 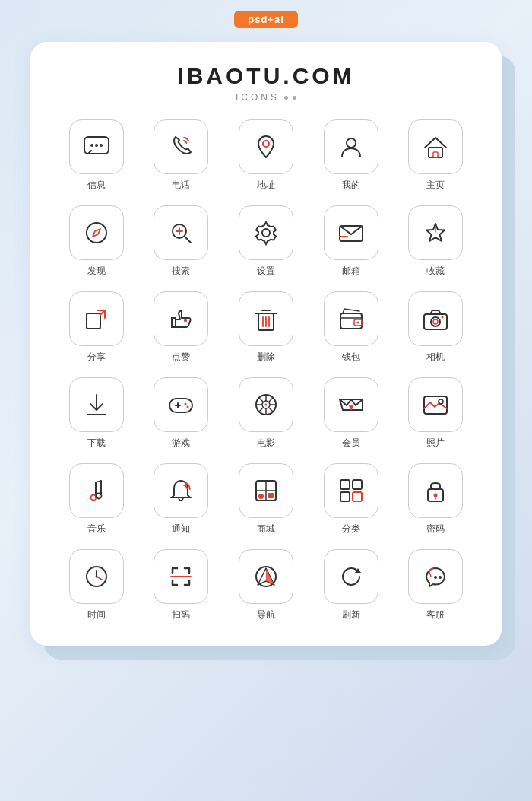 I want to click on icon-time: 时间, so click(x=97, y=586).